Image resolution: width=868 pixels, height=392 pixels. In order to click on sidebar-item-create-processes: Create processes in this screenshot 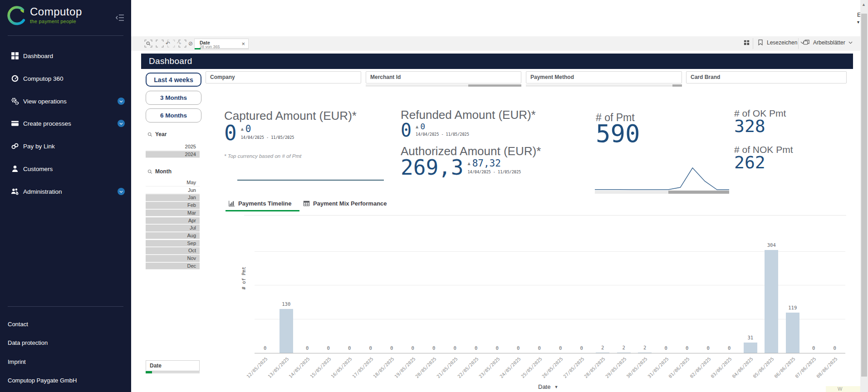, I will do `click(65, 123)`.